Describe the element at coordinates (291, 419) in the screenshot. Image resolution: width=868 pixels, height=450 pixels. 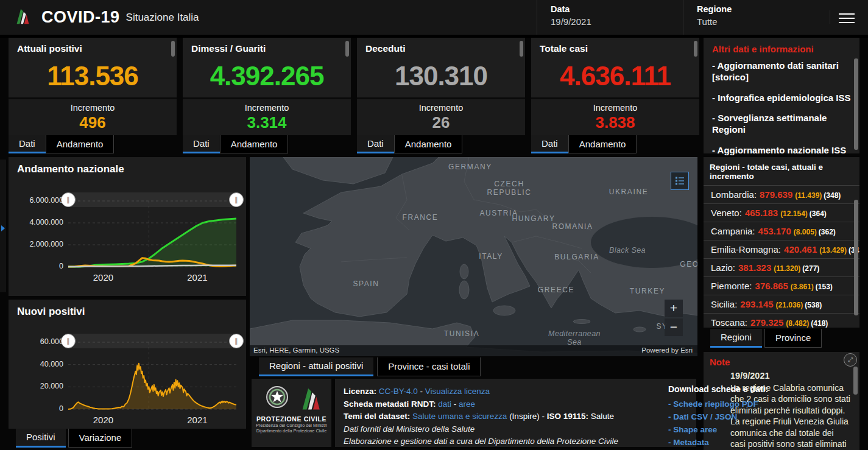
I see `org-name: PROTEZIONE CIVILE` at that location.